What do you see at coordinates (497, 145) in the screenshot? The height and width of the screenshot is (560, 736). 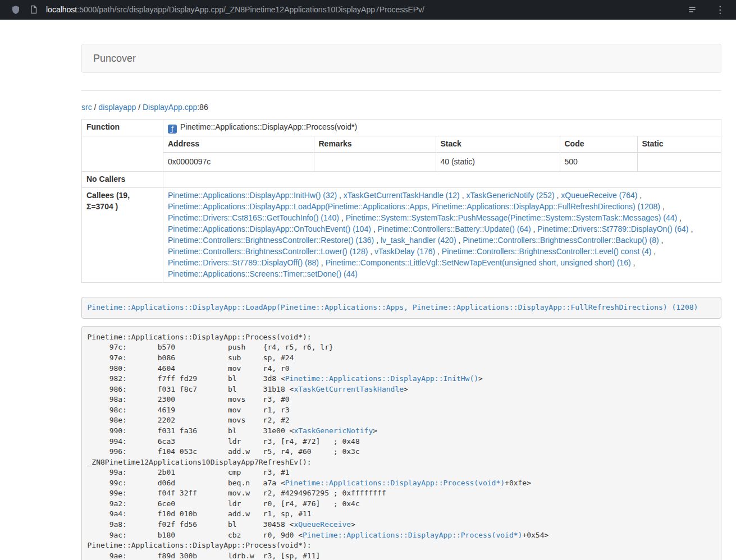 I see `column-header-stack: Stack` at bounding box center [497, 145].